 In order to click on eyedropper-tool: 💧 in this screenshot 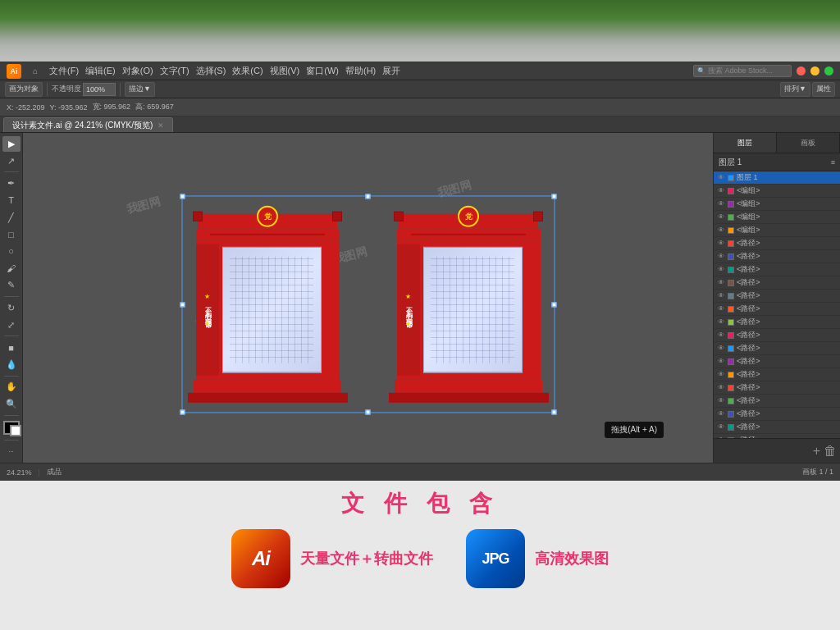, I will do `click(11, 364)`.